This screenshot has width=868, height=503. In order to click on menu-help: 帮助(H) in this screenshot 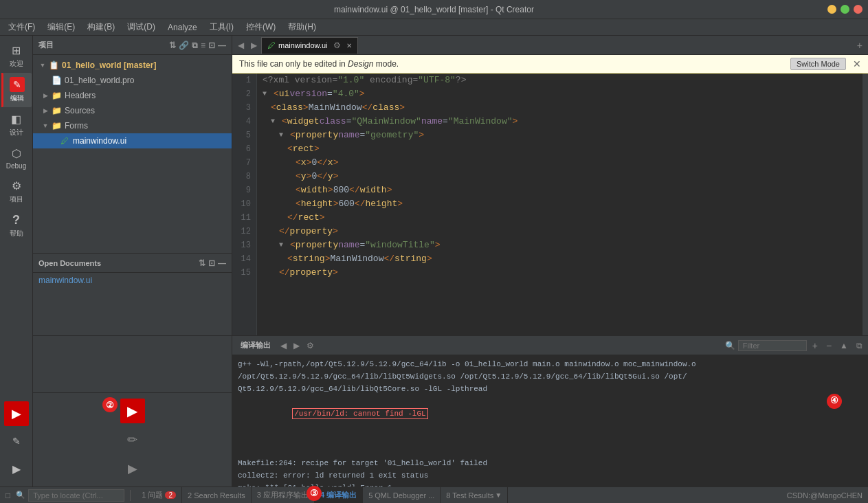, I will do `click(302, 27)`.